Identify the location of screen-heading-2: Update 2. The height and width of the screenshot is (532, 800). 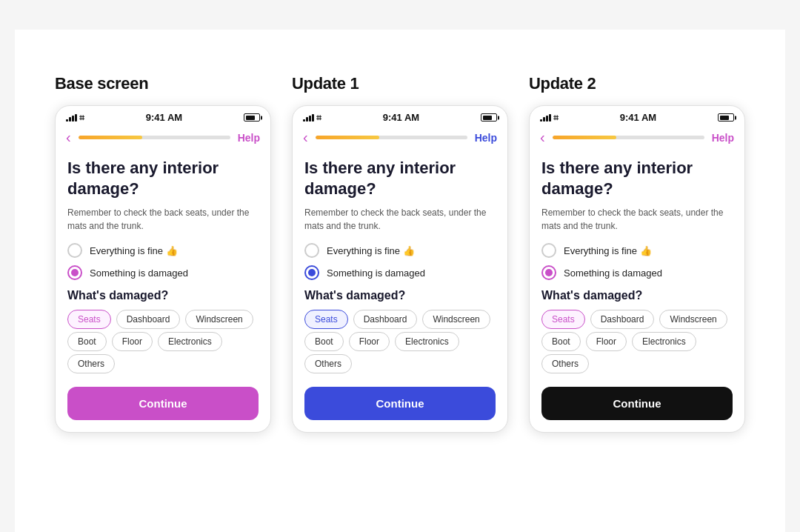
(563, 84).